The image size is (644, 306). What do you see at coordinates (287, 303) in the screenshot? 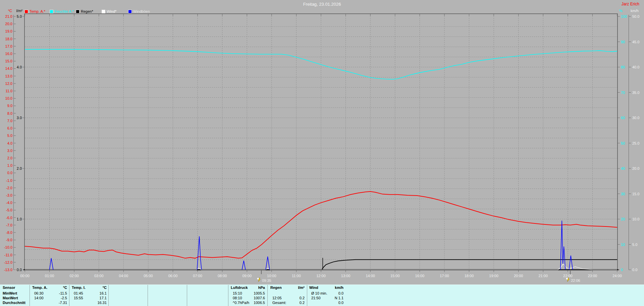
I see `value-number: 0.2` at bounding box center [287, 303].